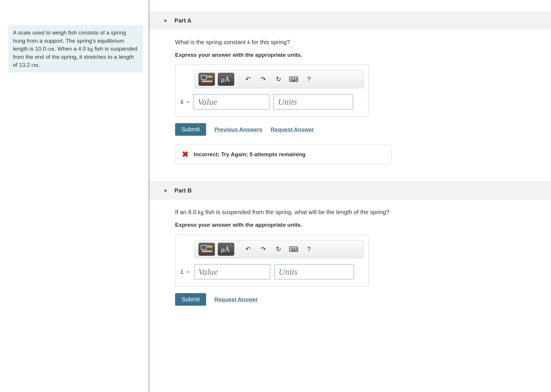 The image size is (551, 392). What do you see at coordinates (360, 42) in the screenshot?
I see `part-a-question: What is the spring constant k for this s…` at bounding box center [360, 42].